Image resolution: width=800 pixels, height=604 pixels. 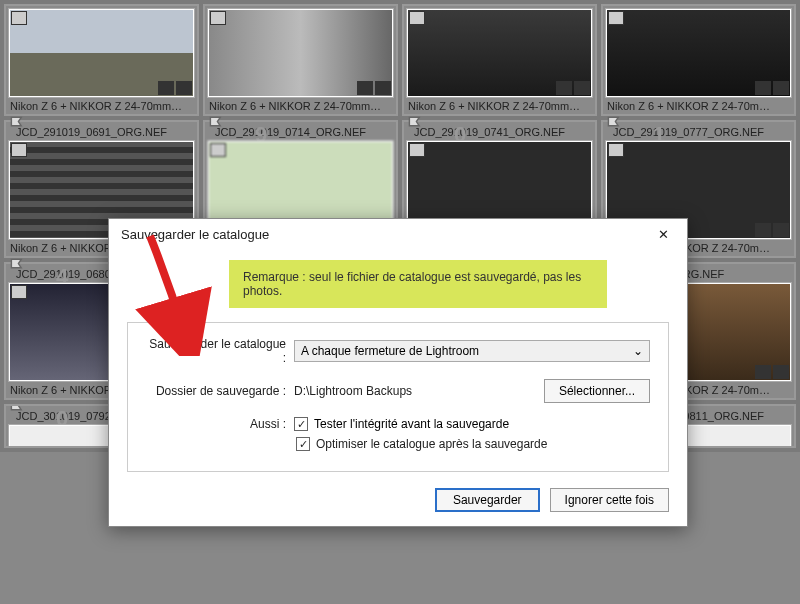 What do you see at coordinates (488, 500) in the screenshot?
I see `save-button: Sauvegarder` at bounding box center [488, 500].